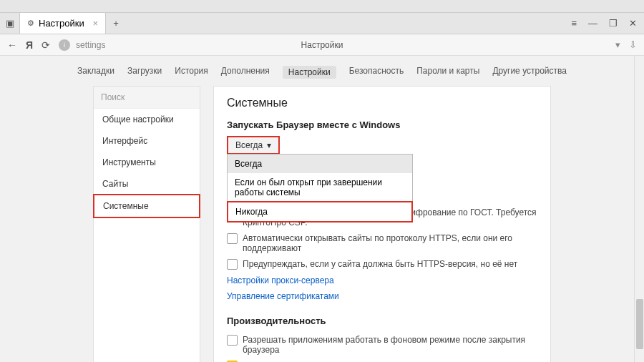 Image resolution: width=644 pixels, height=362 pixels. What do you see at coordinates (63, 23) in the screenshot?
I see `browser-tab: ⚙ Настройки ×` at bounding box center [63, 23].